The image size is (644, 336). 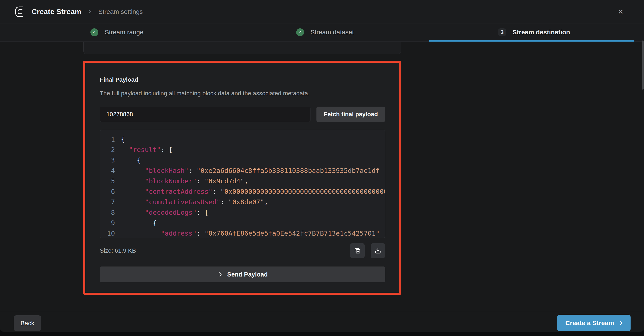 I want to click on modal-footer: Back Create a Stream ›, so click(x=322, y=321).